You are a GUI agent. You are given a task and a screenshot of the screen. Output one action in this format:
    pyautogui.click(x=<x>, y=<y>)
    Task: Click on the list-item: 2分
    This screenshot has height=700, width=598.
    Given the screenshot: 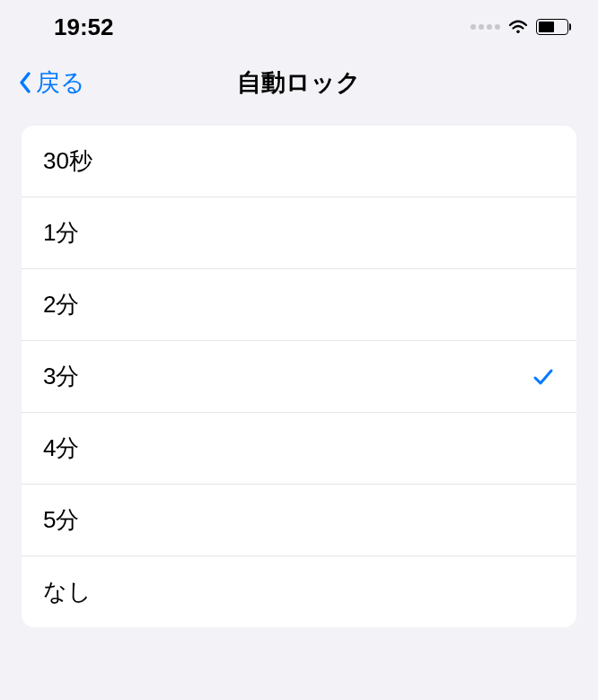 What is the action you would take?
    pyautogui.click(x=299, y=305)
    